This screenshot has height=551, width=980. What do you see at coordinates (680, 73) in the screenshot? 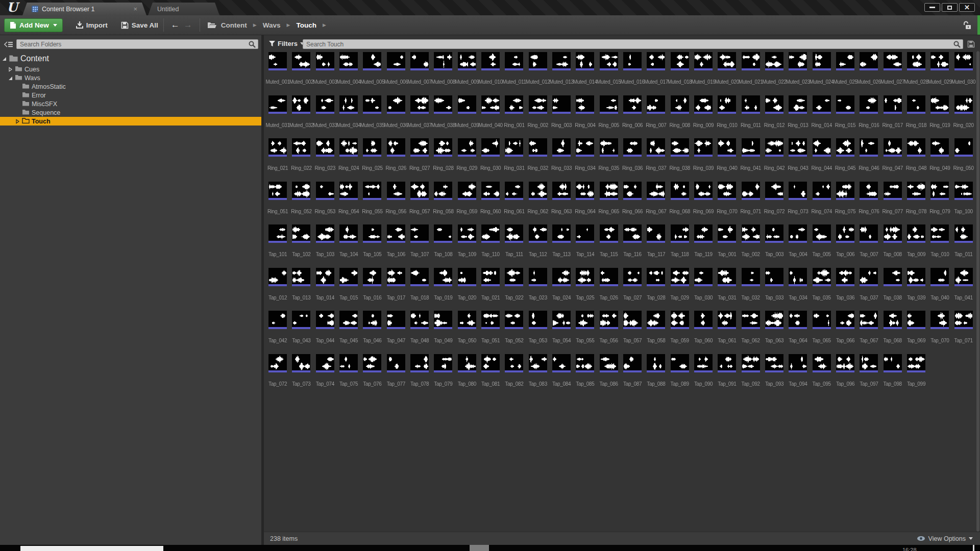
I see `asset-item: Muted_018` at bounding box center [680, 73].